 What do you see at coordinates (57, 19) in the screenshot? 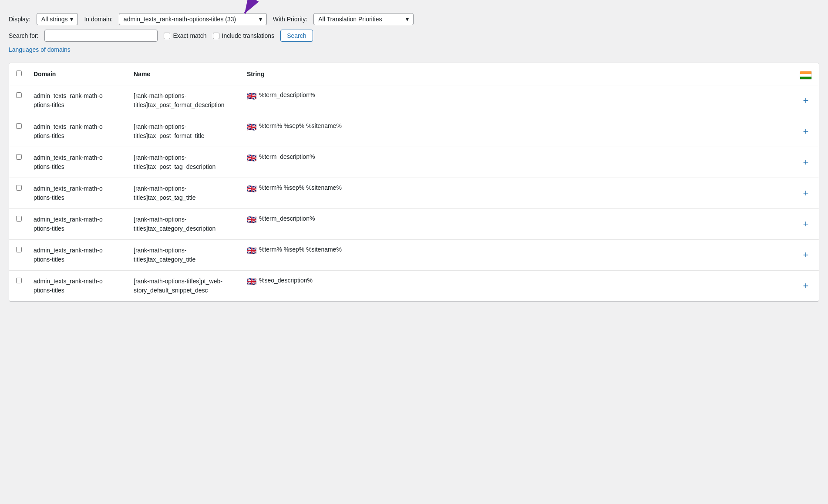
I see `display-select: All strings ▾` at bounding box center [57, 19].